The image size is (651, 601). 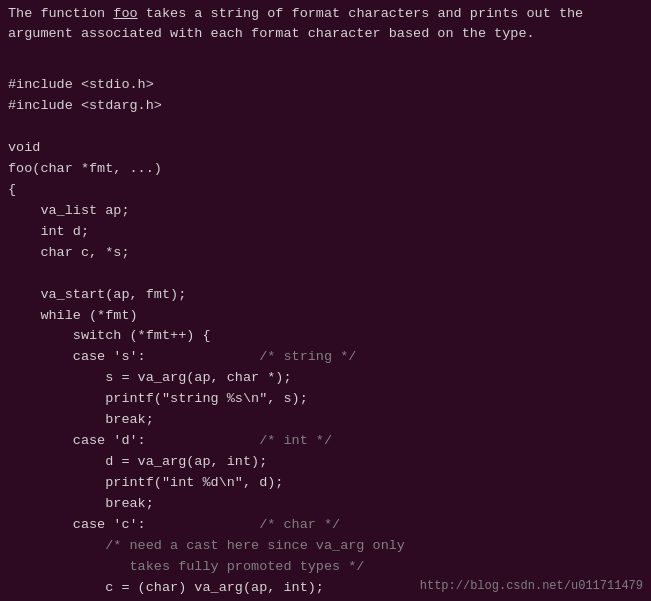 What do you see at coordinates (272, 34) in the screenshot?
I see `desc-line2: argument associated with each format cha…` at bounding box center [272, 34].